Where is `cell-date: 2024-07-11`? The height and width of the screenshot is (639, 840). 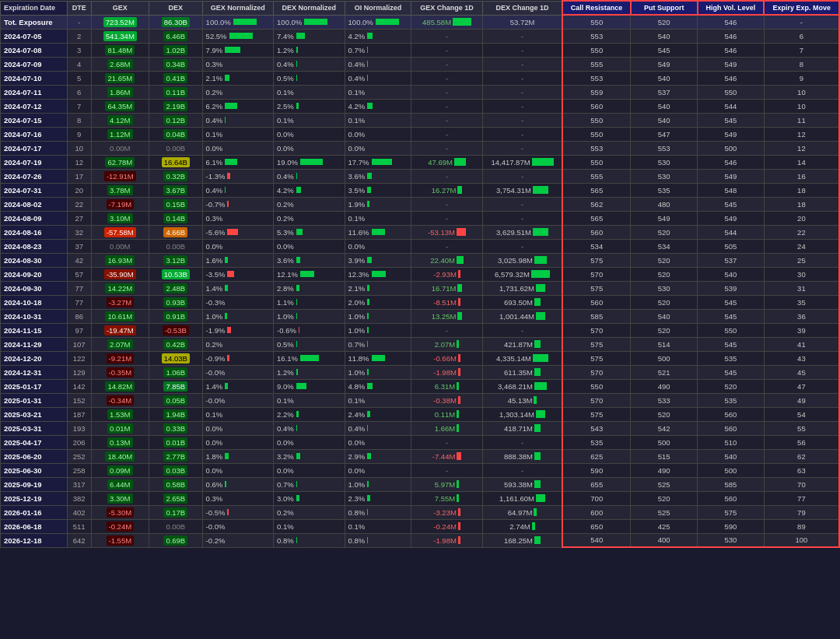
cell-date: 2024-07-11 is located at coordinates (34, 92).